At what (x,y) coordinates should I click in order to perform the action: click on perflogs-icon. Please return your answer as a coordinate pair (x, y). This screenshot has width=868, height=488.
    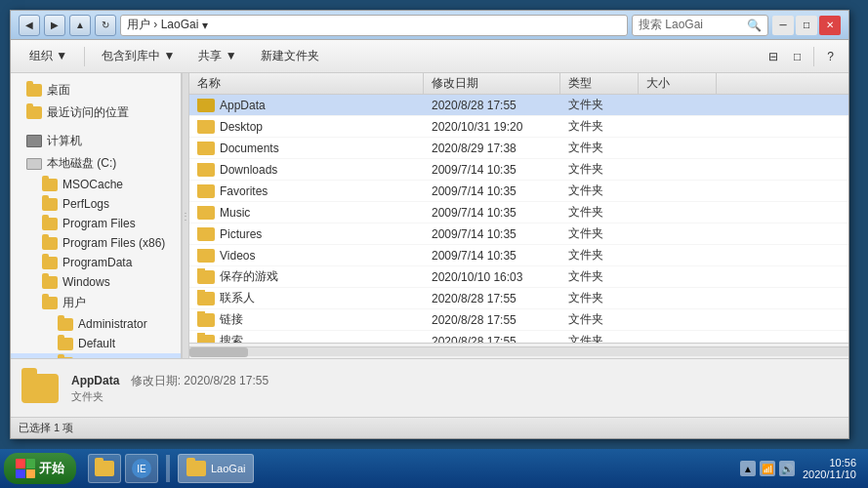
    Looking at the image, I should click on (50, 205).